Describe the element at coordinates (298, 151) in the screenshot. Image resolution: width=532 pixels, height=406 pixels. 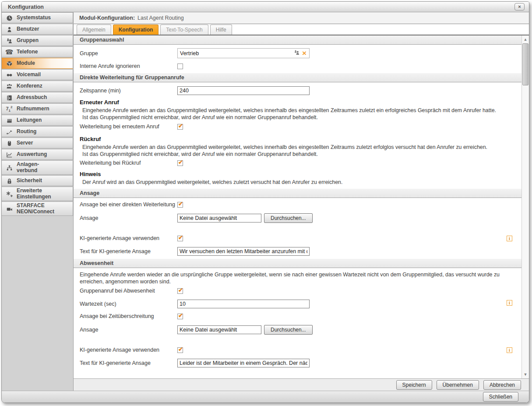
I see `rueckruf-desc: Eingehende Anrufe werden an das Gruppenm…` at that location.